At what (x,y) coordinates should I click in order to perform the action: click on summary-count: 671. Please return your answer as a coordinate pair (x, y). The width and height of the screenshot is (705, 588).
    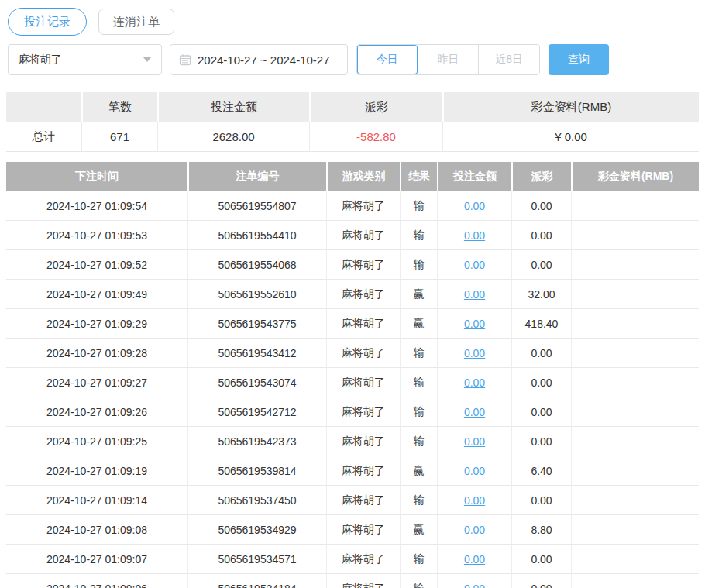
    Looking at the image, I should click on (119, 136).